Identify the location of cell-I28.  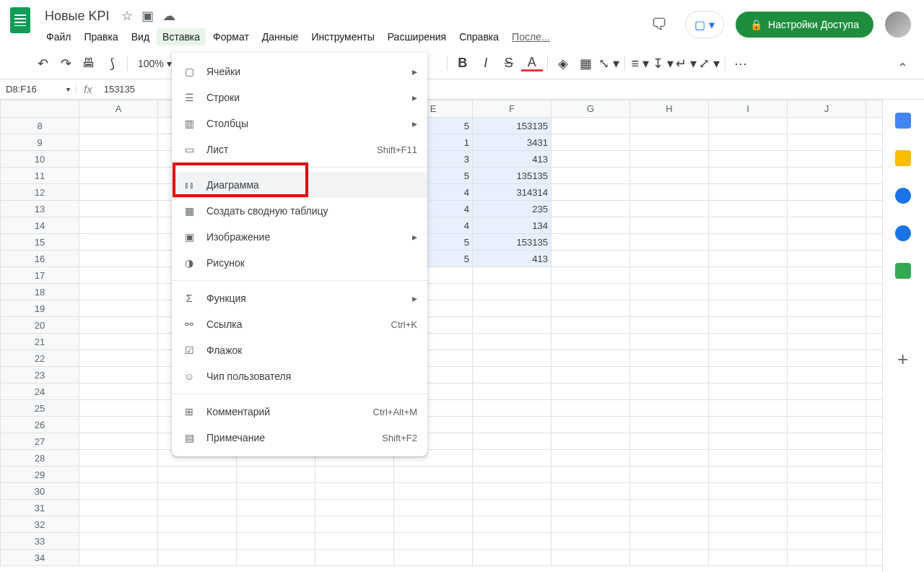
(748, 458).